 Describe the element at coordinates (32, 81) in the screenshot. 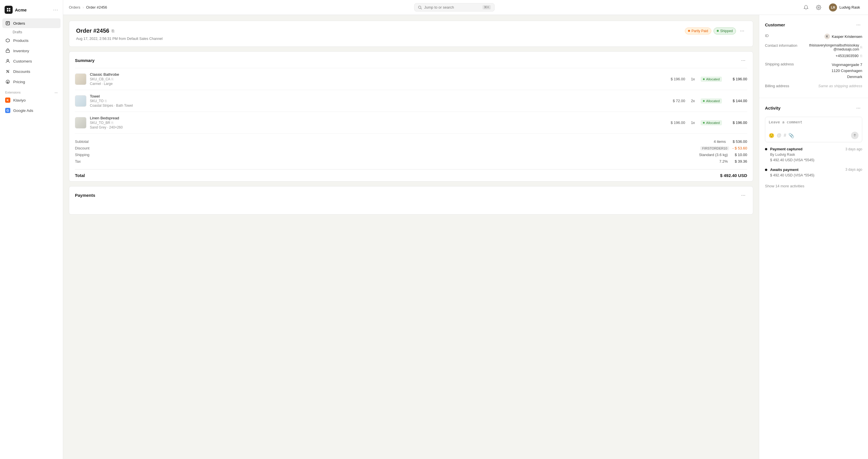

I see `sidebar-item-pricing: Pricing` at that location.